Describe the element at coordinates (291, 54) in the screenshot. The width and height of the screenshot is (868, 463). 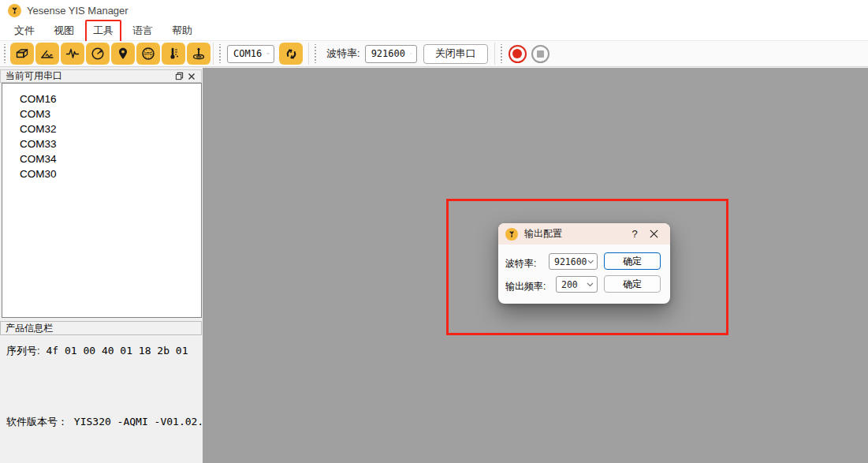
I see `refresh-ports-icon` at that location.